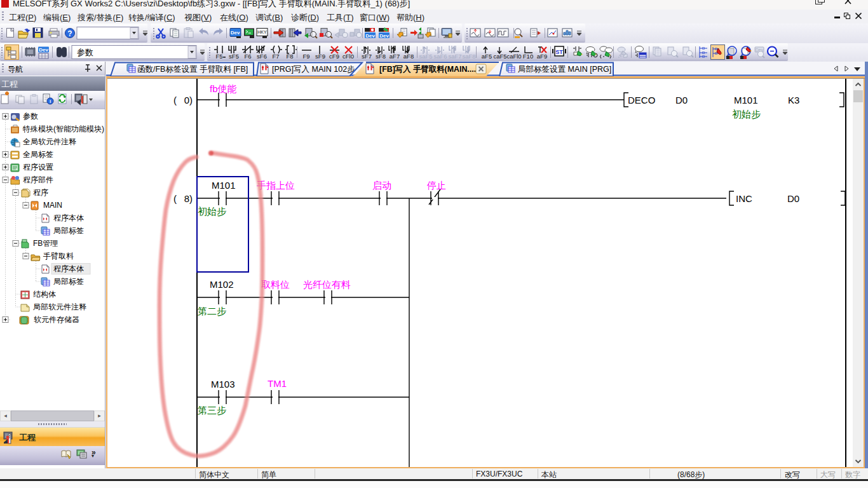  What do you see at coordinates (38, 154) in the screenshot?
I see `svg-text: 全局标签` at bounding box center [38, 154].